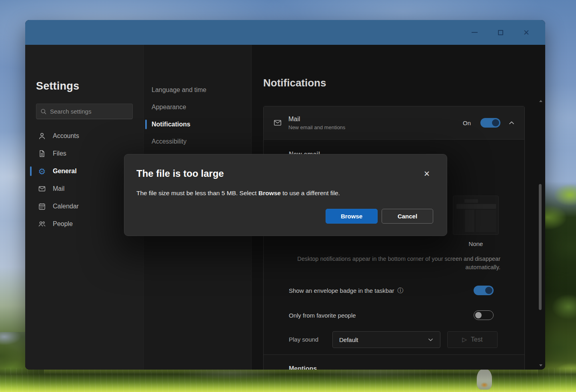 The height and width of the screenshot is (392, 576). I want to click on info-icon: ⓘ, so click(401, 290).